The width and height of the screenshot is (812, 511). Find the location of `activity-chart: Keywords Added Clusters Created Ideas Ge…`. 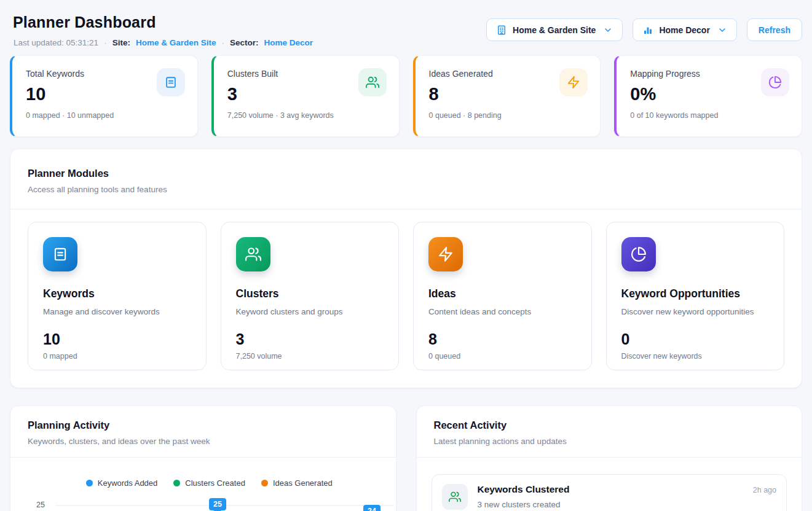

activity-chart: Keywords Added Clusters Created Ideas Ge… is located at coordinates (203, 484).